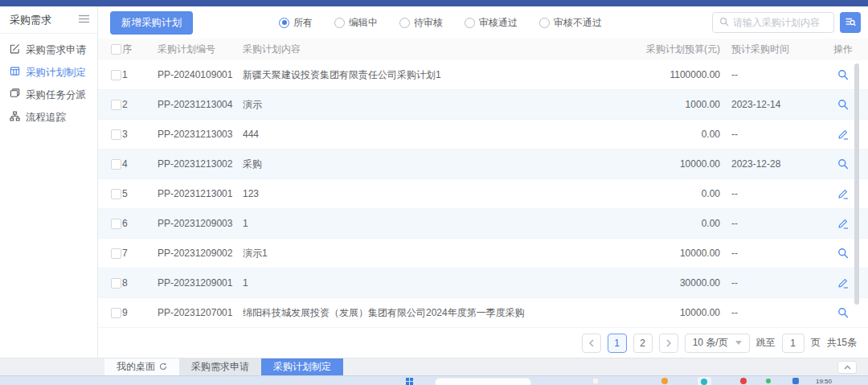 The height and width of the screenshot is (385, 868). I want to click on table-icon, so click(14, 72).